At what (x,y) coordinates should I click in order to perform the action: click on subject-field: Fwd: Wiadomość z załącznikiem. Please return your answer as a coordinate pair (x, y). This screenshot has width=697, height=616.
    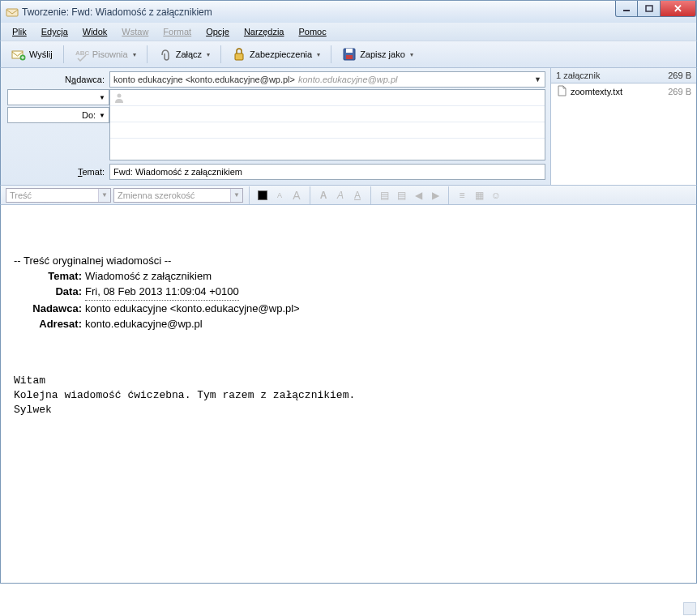
    Looking at the image, I should click on (327, 172).